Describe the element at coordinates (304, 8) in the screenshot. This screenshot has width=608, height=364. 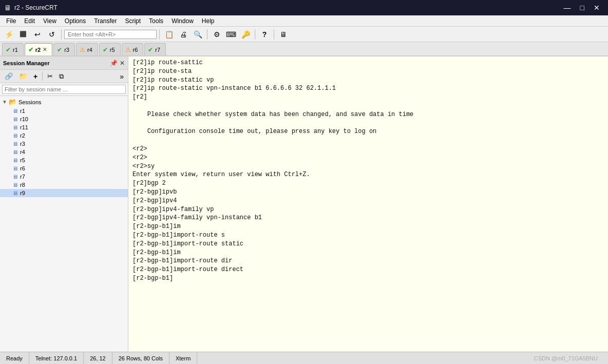
I see `title-bar: 🖥 r2 - SecureCRT — □ ✕` at that location.